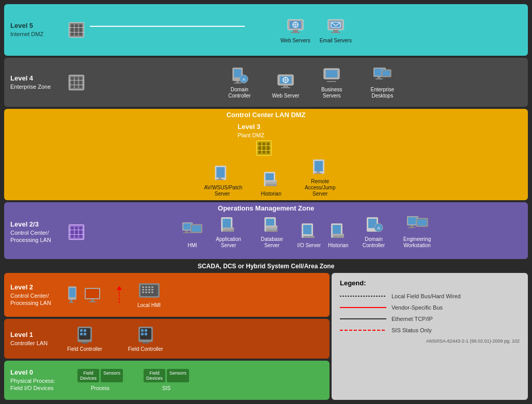  I want to click on level23-number: Level 2/3, so click(39, 225).